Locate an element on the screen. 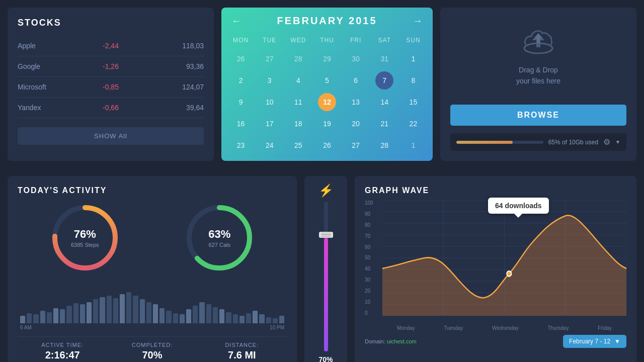 Image resolution: width=644 pixels, height=362 pixels. activity-title: TODAY'S ACTIVITY is located at coordinates (152, 191).